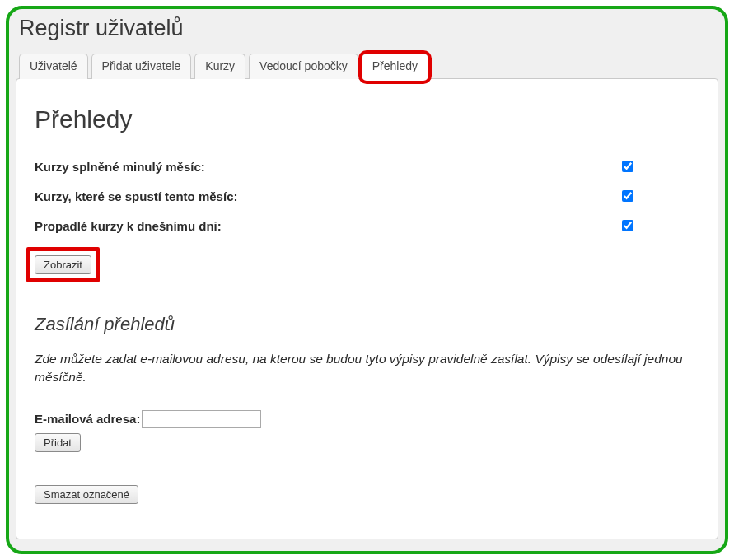  What do you see at coordinates (364, 369) in the screenshot?
I see `mailing-description: Zde můžete zadat e-mailovou adresu, na k…` at bounding box center [364, 369].